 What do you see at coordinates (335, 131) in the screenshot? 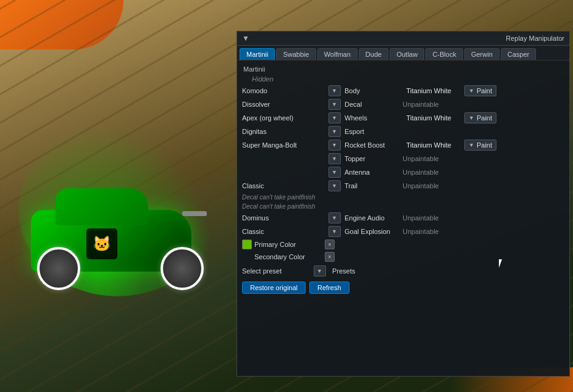
I see `dropdown-esport: ▼` at bounding box center [335, 131].